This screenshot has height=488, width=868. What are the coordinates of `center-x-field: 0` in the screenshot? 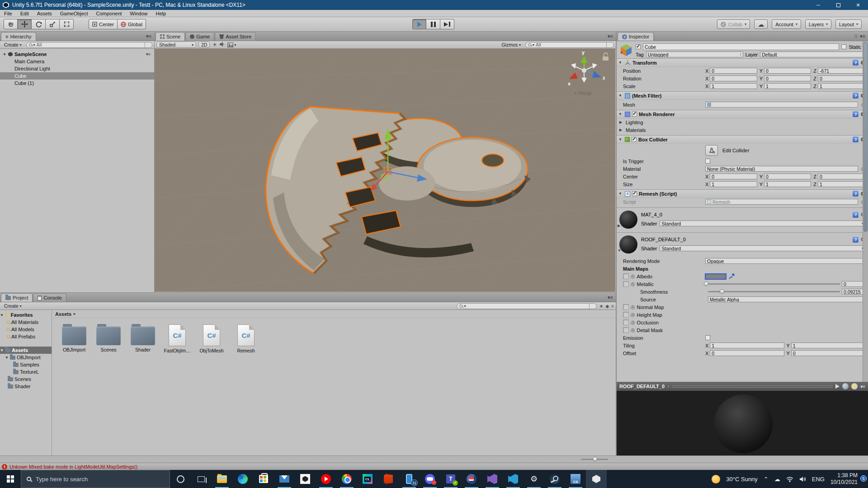 It's located at (733, 176).